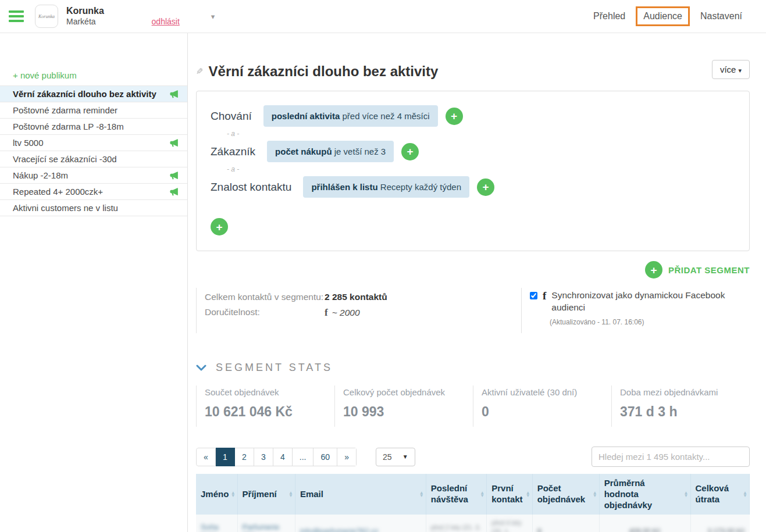 The image size is (766, 532). I want to click on stat-card-label: Celkový počet objednávek, so click(405, 392).